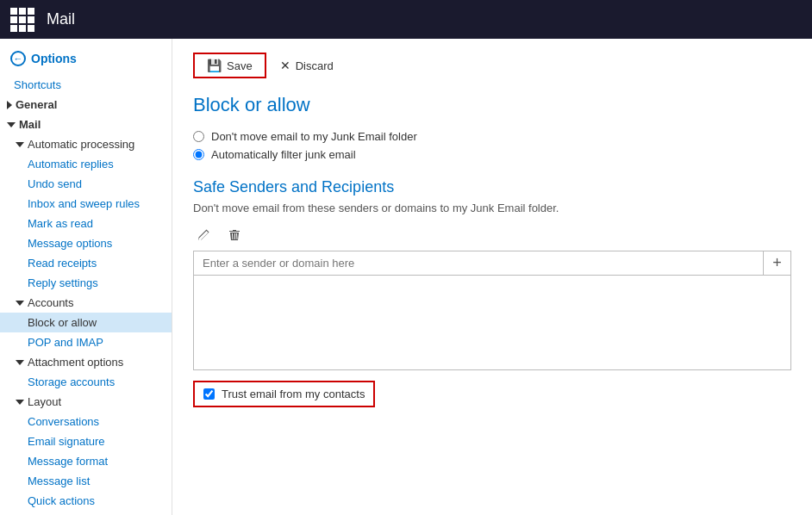 Image resolution: width=812 pixels, height=515 pixels. I want to click on sidebar-section-accounts: Accounts, so click(86, 303).